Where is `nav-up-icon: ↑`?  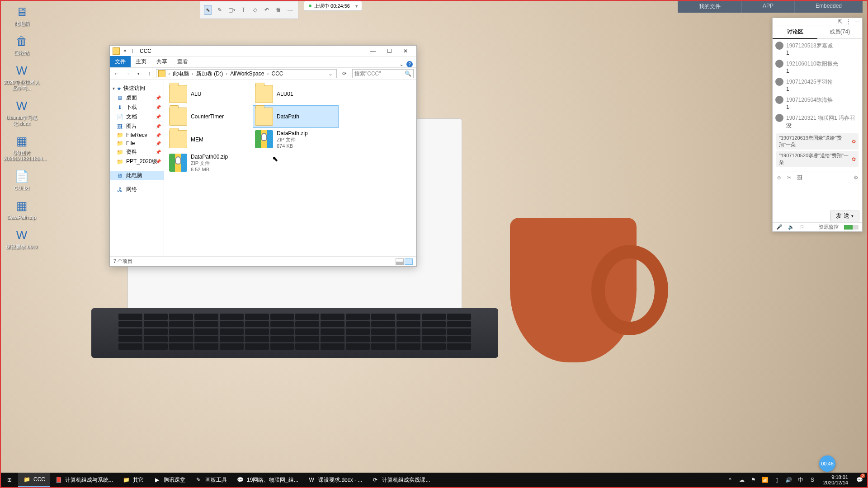
nav-up-icon: ↑ is located at coordinates (149, 74).